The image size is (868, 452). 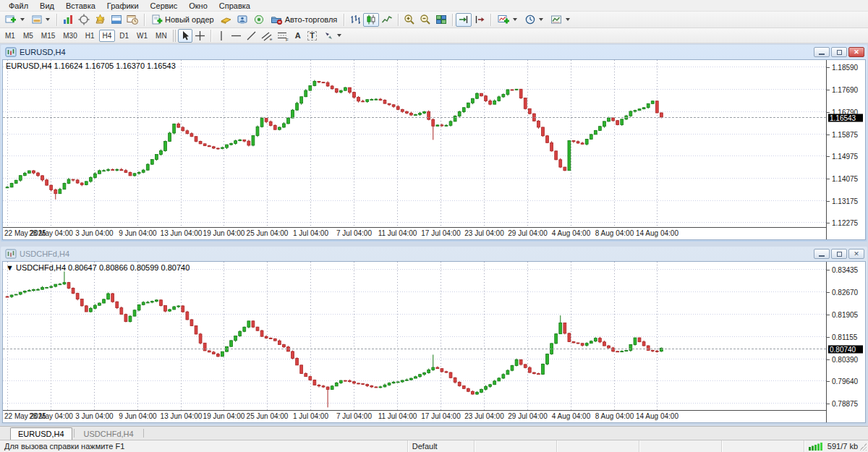 I want to click on crosshair-icon, so click(x=200, y=36).